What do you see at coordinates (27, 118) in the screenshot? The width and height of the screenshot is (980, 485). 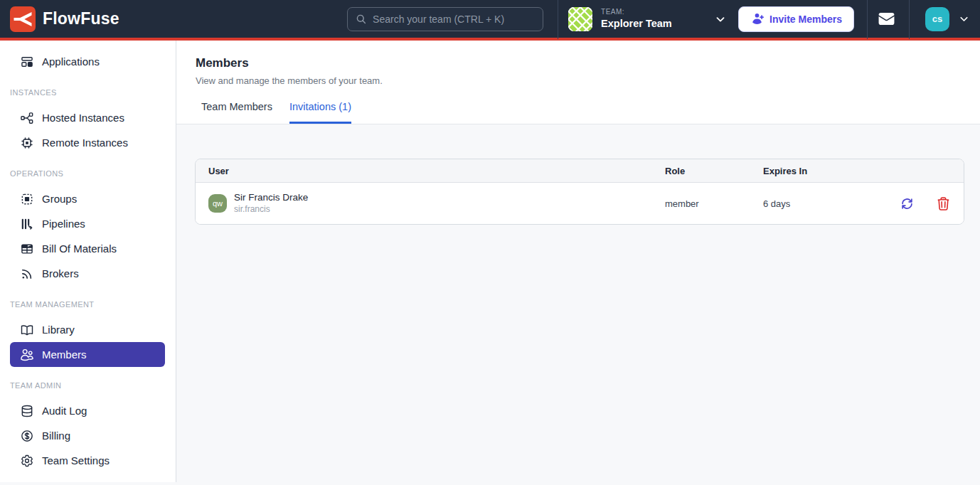 I see `hosted-instances-icon` at bounding box center [27, 118].